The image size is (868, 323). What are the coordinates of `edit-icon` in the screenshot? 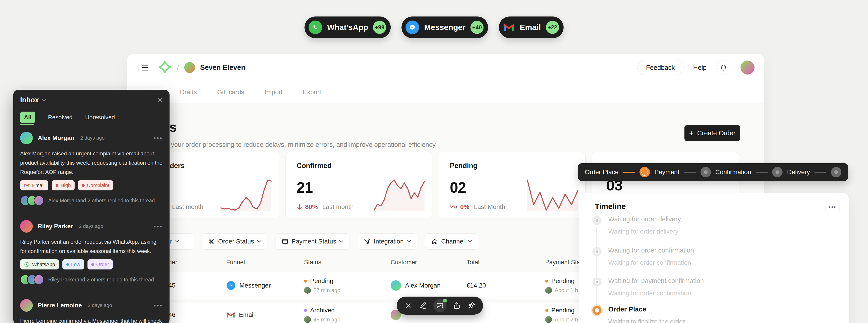 It's located at (423, 306).